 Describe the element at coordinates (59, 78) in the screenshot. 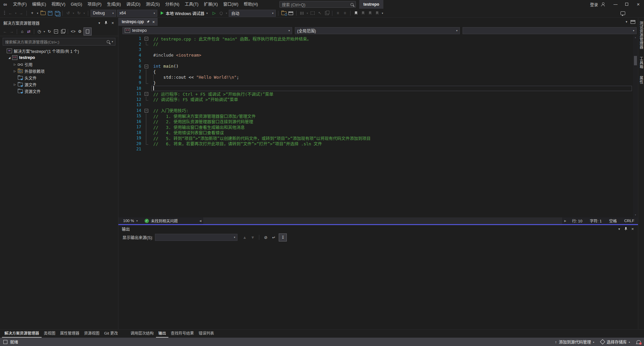

I see `tree-item-4: 头文件` at that location.